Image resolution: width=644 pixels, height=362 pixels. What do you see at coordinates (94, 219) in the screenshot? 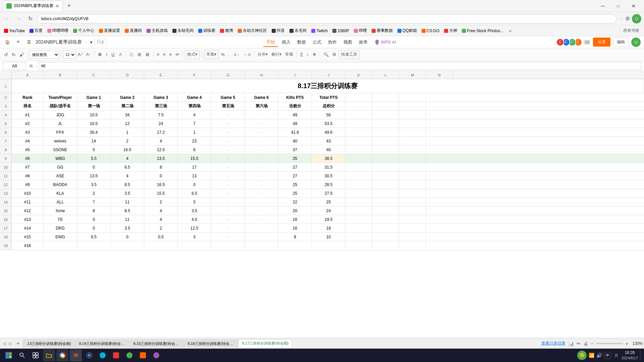
I see `cell-row16-col3: 0` at bounding box center [94, 219].